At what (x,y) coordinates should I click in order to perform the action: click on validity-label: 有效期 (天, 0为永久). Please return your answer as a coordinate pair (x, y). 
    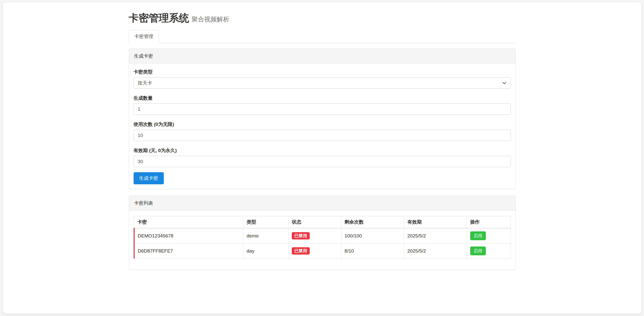
    Looking at the image, I should click on (322, 151).